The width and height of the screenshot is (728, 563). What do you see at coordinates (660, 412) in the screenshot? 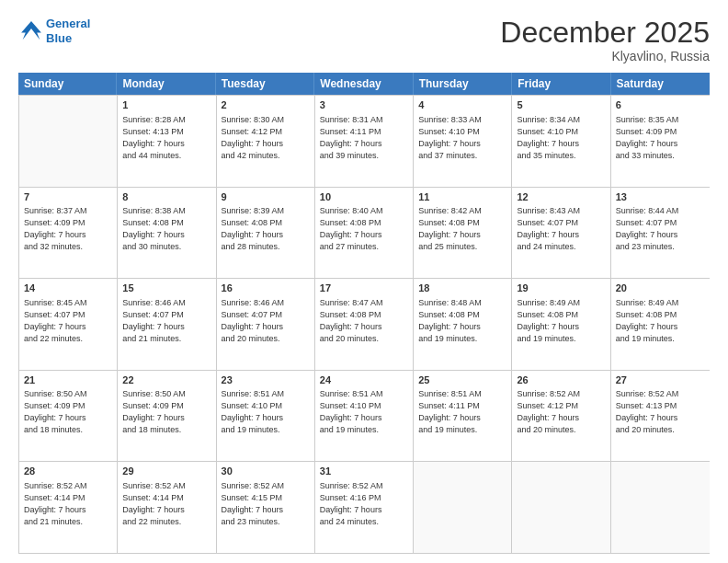
I see `day-info: Sunrise: 8:52 AM Sunset: 4:13 PM Dayligh…` at bounding box center [660, 412].